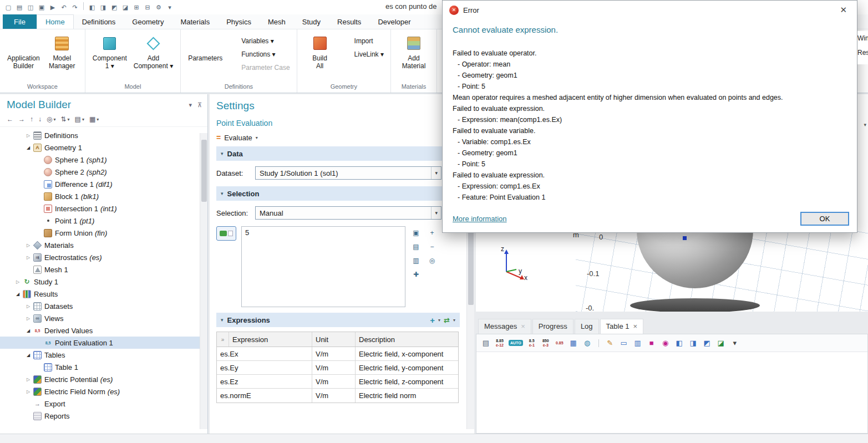  What do you see at coordinates (104, 391) in the screenshot?
I see `tree-item-electric-field-norm: ▷Electric Field Norm(es)` at bounding box center [104, 391].